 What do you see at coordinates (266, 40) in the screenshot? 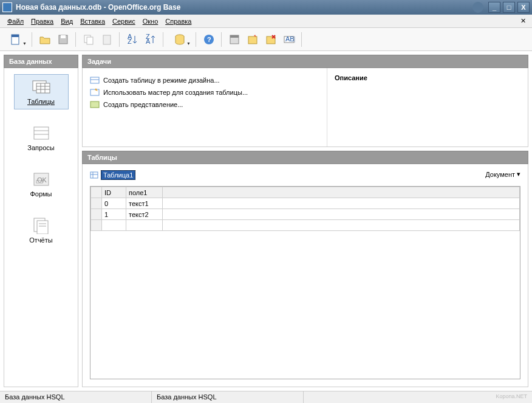
I see `toolbar: ▼ AZ ZA ▼ ? AB|` at bounding box center [266, 40].